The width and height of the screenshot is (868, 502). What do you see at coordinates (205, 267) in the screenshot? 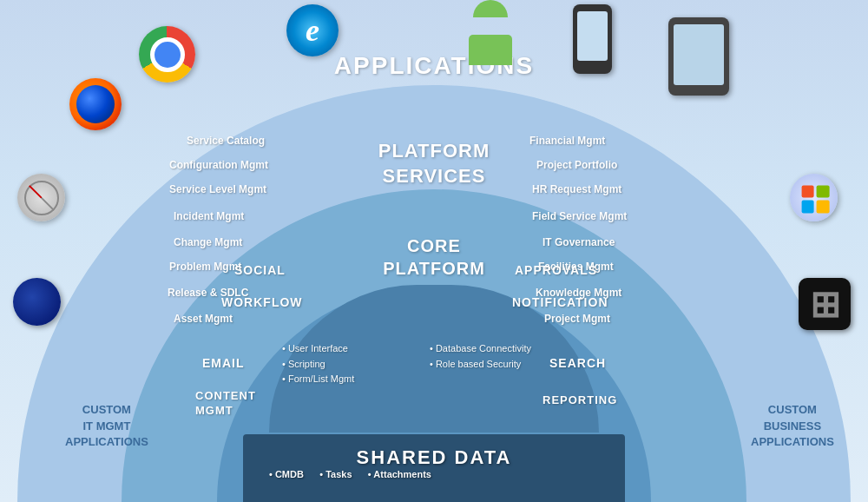
I see `item-problem: Problem Mgmt` at bounding box center [205, 267].